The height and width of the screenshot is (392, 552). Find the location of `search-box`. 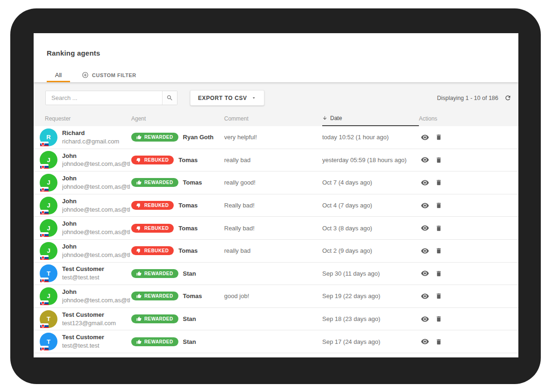

search-box is located at coordinates (111, 98).